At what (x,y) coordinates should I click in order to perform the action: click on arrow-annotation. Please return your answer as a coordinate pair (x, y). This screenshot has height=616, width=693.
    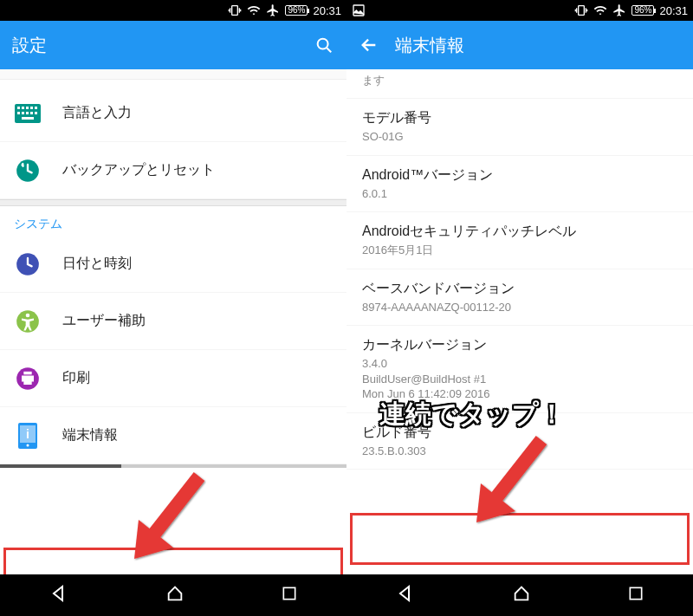
    Looking at the image, I should click on (165, 515).